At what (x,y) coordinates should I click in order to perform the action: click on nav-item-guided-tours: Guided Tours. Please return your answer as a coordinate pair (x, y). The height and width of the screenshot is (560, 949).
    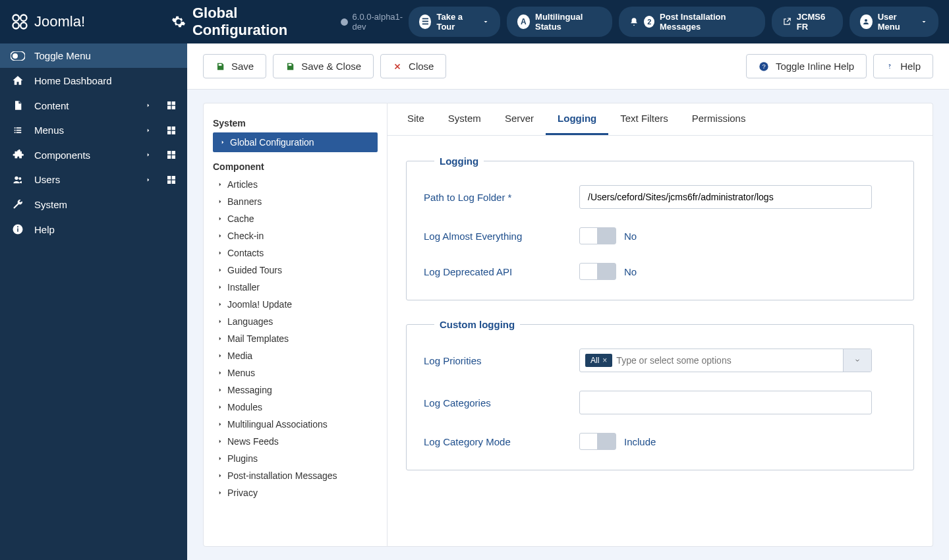
    Looking at the image, I should click on (295, 270).